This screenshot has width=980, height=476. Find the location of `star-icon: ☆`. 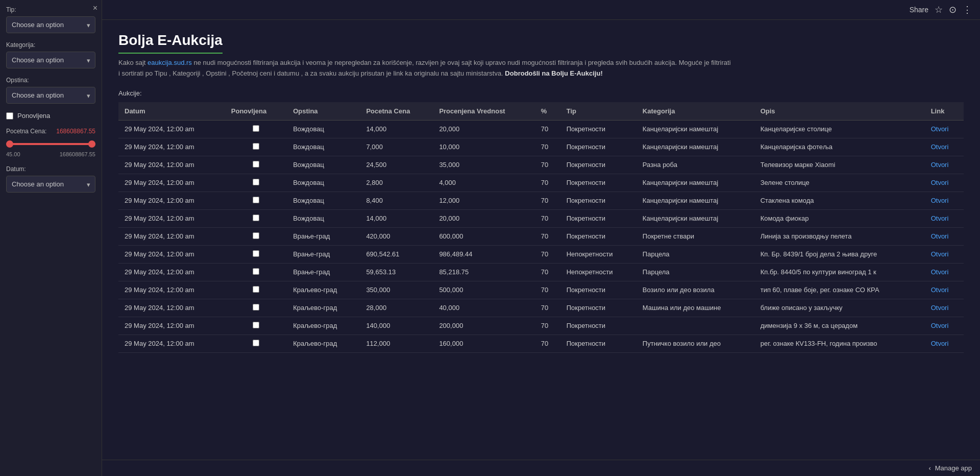

star-icon: ☆ is located at coordinates (939, 10).